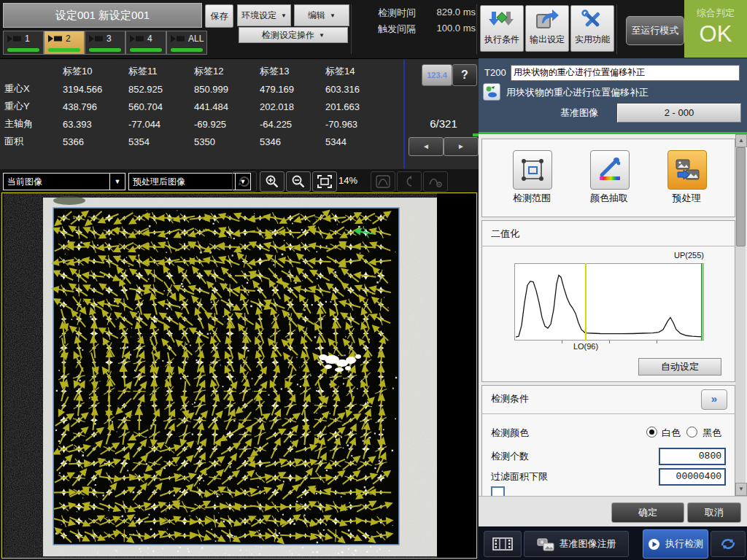  I want to click on zoom-out-button, so click(298, 182).